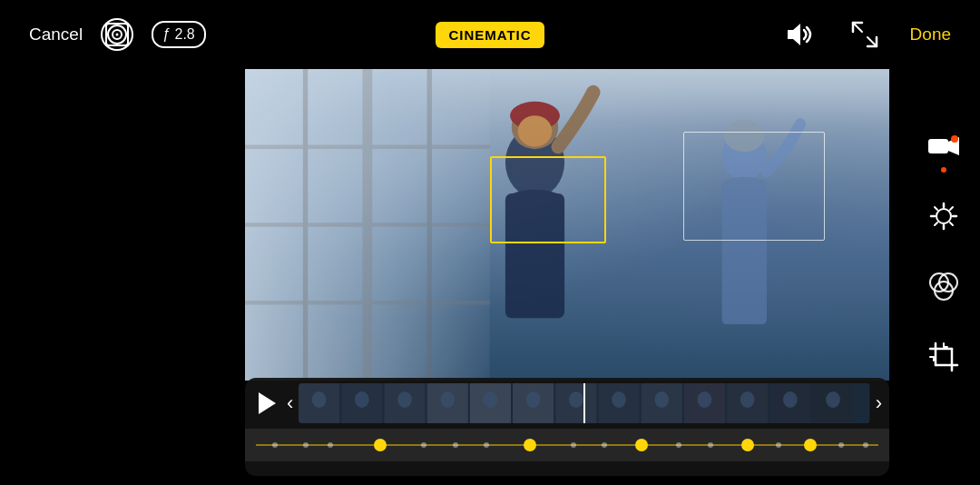 The image size is (980, 485). I want to click on timeline-row, so click(567, 445).